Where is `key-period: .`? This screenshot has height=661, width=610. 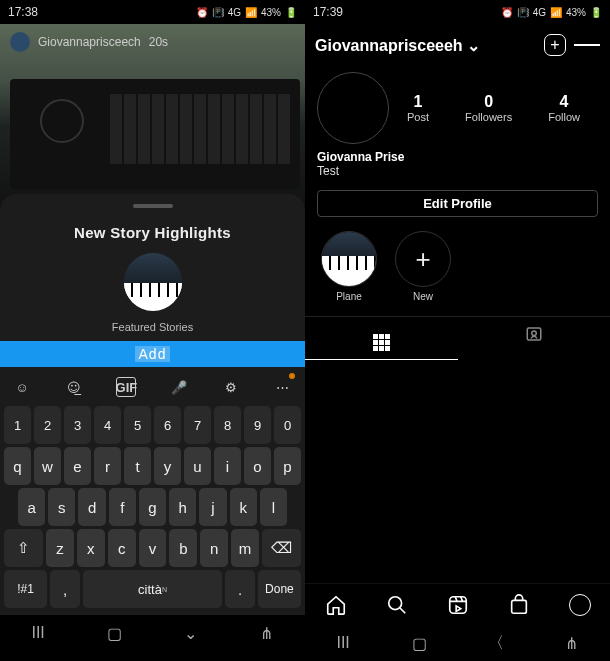 key-period: . is located at coordinates (240, 589).